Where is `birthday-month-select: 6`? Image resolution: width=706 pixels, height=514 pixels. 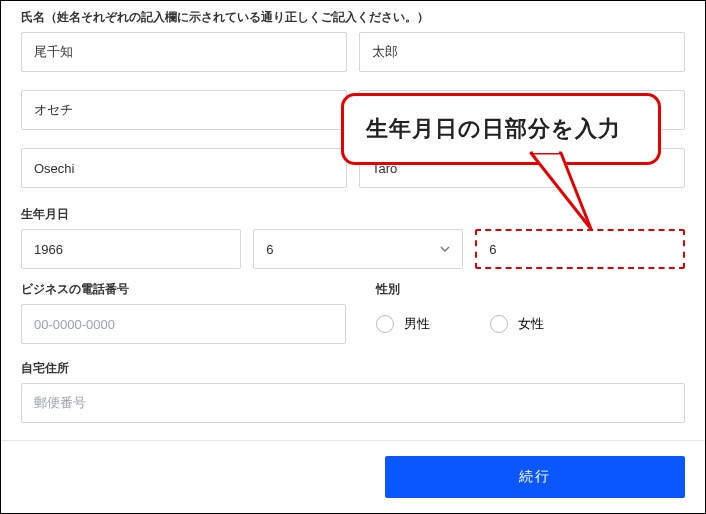 birthday-month-select: 6 is located at coordinates (358, 249).